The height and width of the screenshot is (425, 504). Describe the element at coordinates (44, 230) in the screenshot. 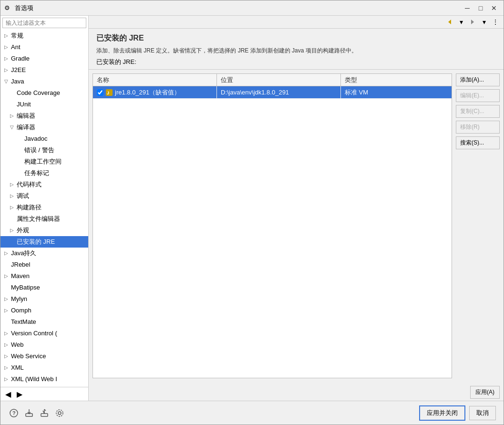

I see `sidebar-item-appearance: ▷ 外观` at that location.